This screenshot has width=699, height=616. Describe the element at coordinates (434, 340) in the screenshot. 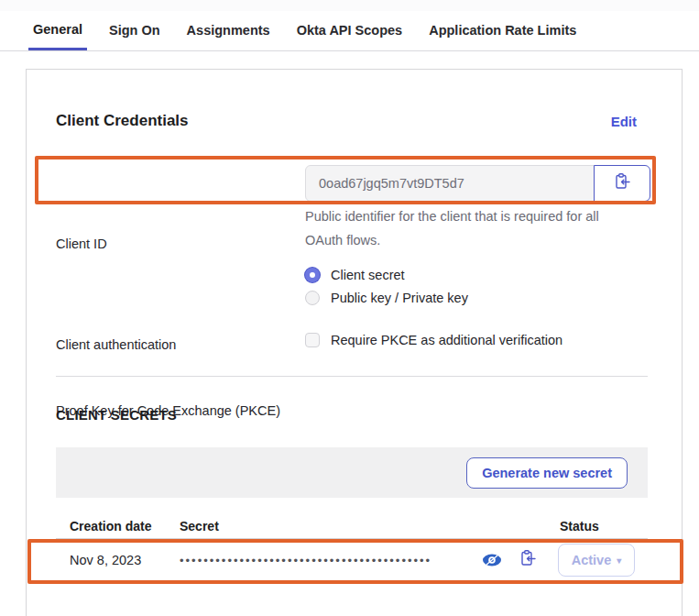

I see `pkce-checkbox-row: Require PKCE as additional verification` at that location.